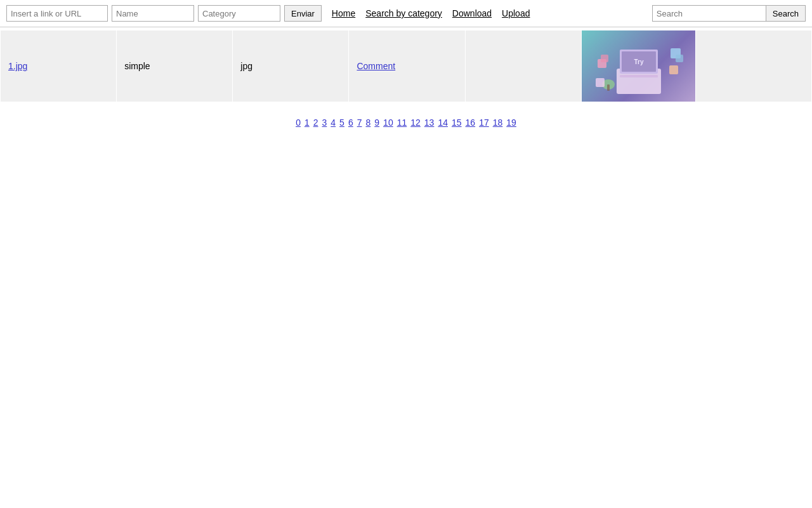 The width and height of the screenshot is (812, 508). What do you see at coordinates (429, 123) in the screenshot?
I see `pagination-link-13: 13` at bounding box center [429, 123].